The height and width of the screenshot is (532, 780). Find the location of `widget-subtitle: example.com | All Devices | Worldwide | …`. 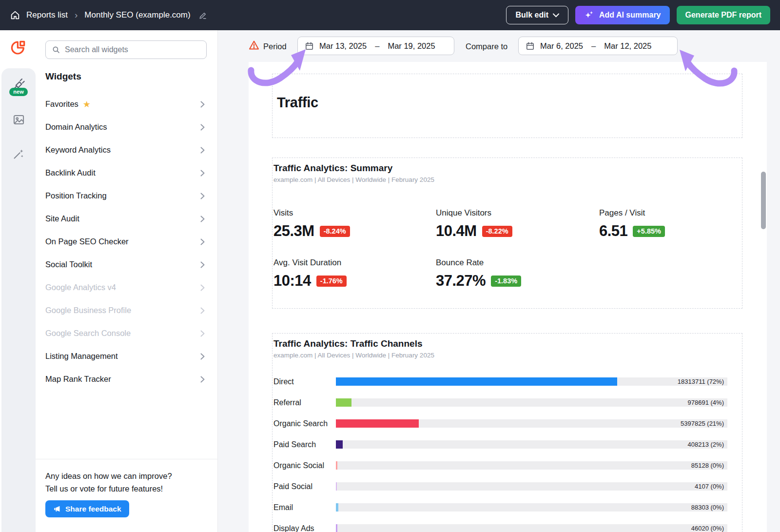

widget-subtitle: example.com | All Devices | Worldwide | … is located at coordinates (508, 179).